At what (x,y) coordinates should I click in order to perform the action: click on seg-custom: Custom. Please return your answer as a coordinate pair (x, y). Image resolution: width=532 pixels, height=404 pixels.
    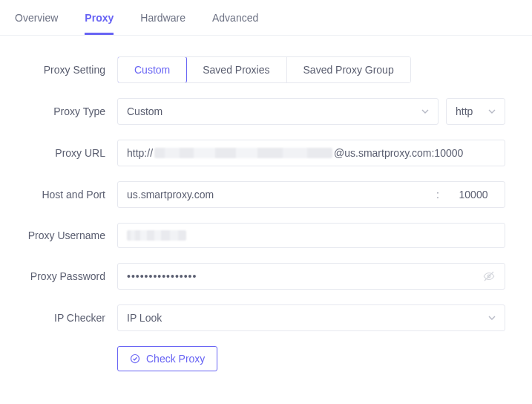
    Looking at the image, I should click on (152, 70).